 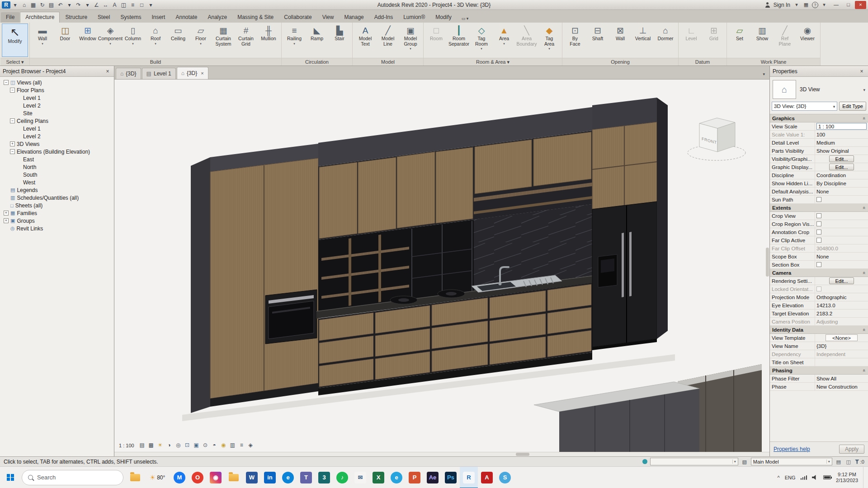 What do you see at coordinates (57, 121) in the screenshot?
I see `tree-item-ceiling-plans: −Ceiling Plans` at bounding box center [57, 121].